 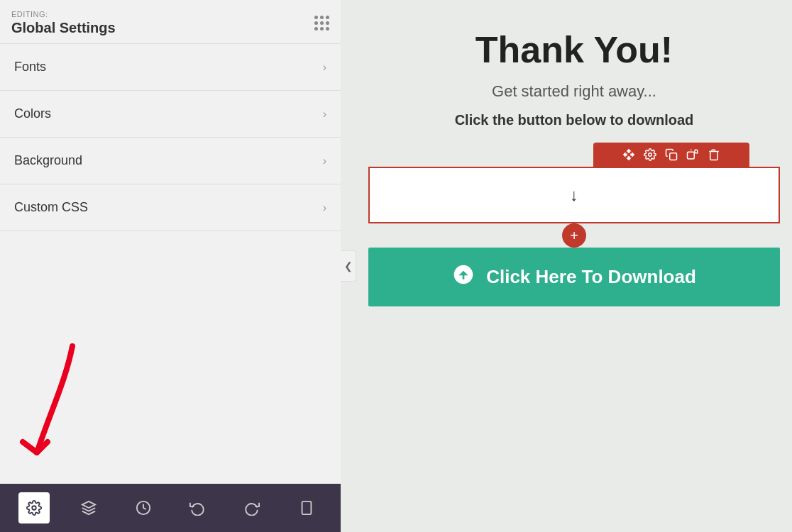 I want to click on subtitle-text: Get started right away..., so click(x=574, y=92).